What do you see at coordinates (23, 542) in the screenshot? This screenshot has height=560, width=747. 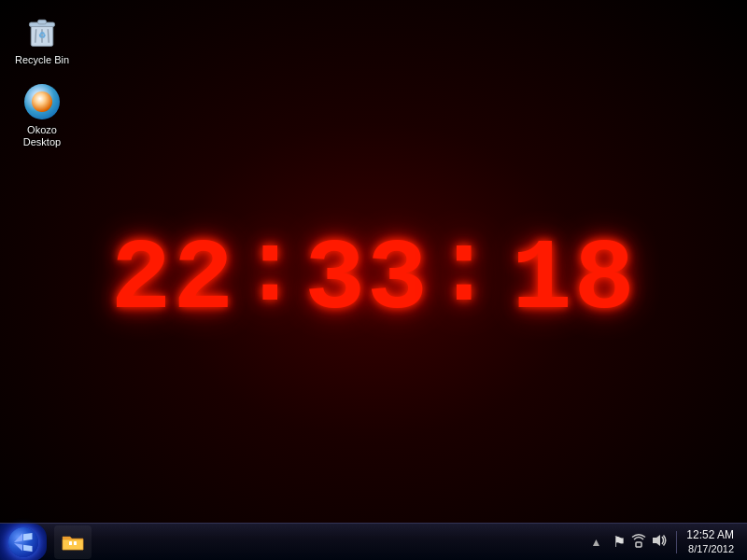 I see `windows-orb-icon` at bounding box center [23, 542].